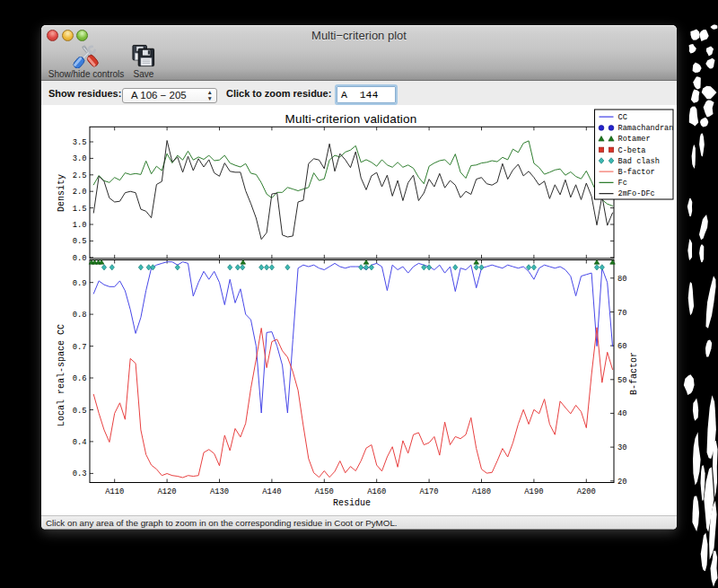 The height and width of the screenshot is (588, 718). I want to click on svg-text: 0.4, so click(80, 443).